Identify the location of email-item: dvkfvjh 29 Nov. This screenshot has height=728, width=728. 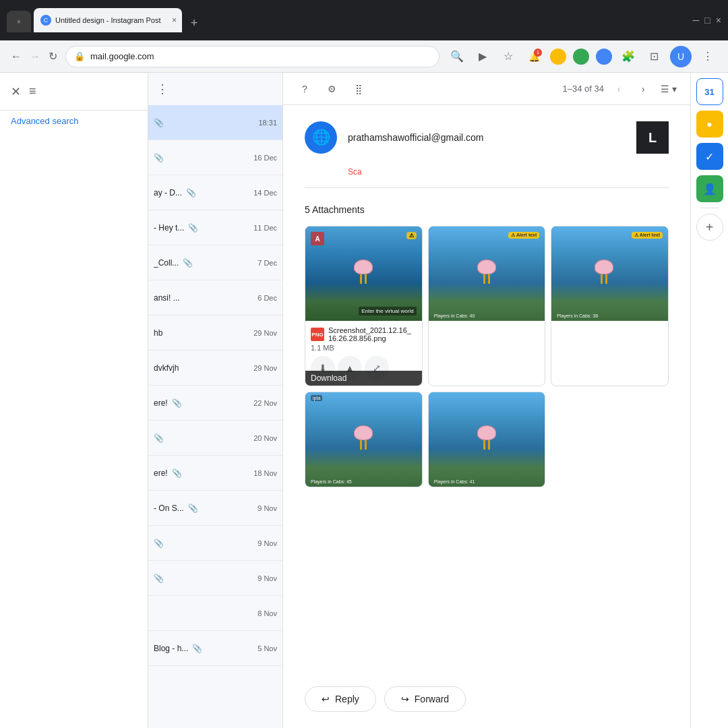
(216, 368).